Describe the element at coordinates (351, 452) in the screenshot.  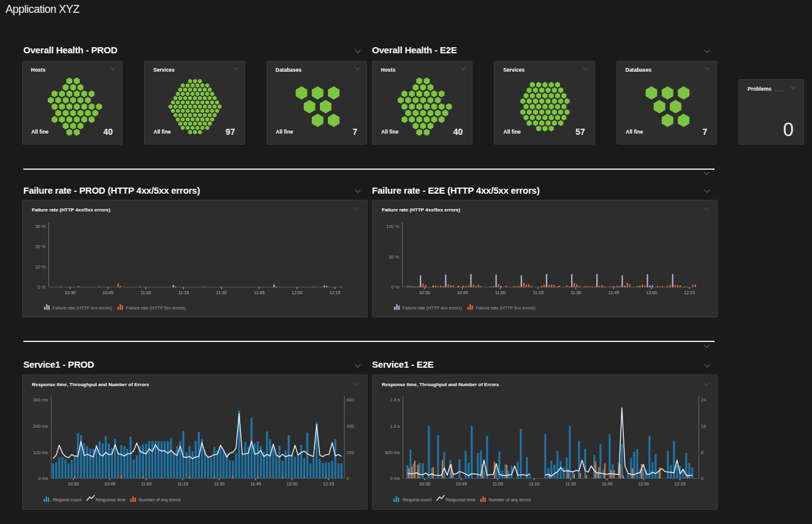
I see `svg-text: 200` at that location.